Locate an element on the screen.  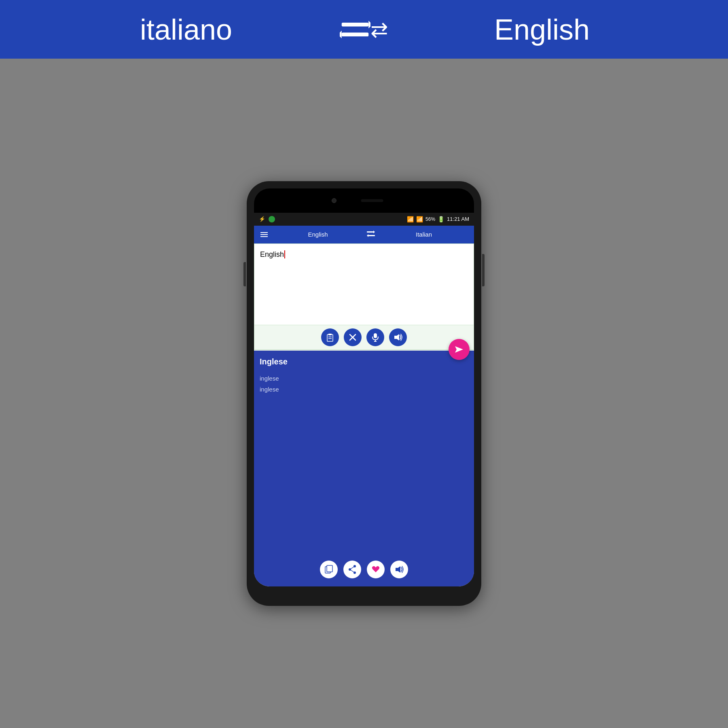
front-camera is located at coordinates (334, 201).